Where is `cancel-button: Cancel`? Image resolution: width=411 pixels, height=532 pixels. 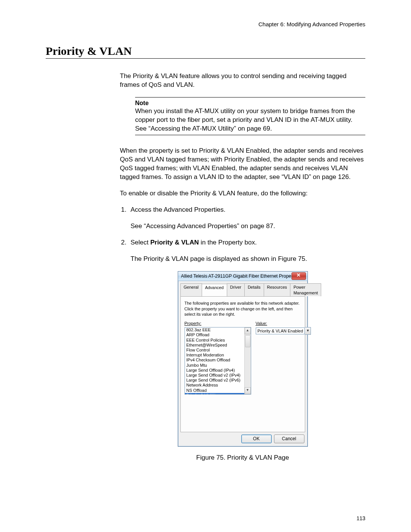 cancel-button: Cancel is located at coordinates (289, 439).